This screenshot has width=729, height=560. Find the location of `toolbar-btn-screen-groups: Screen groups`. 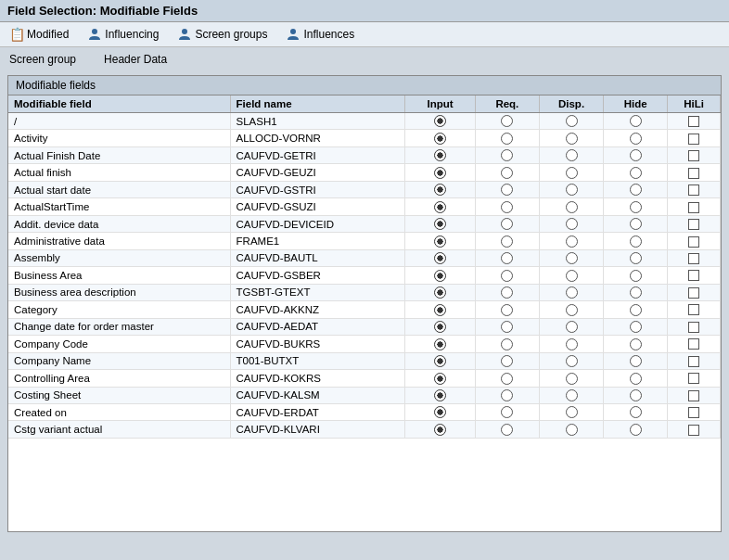

toolbar-btn-screen-groups: Screen groups is located at coordinates (223, 34).